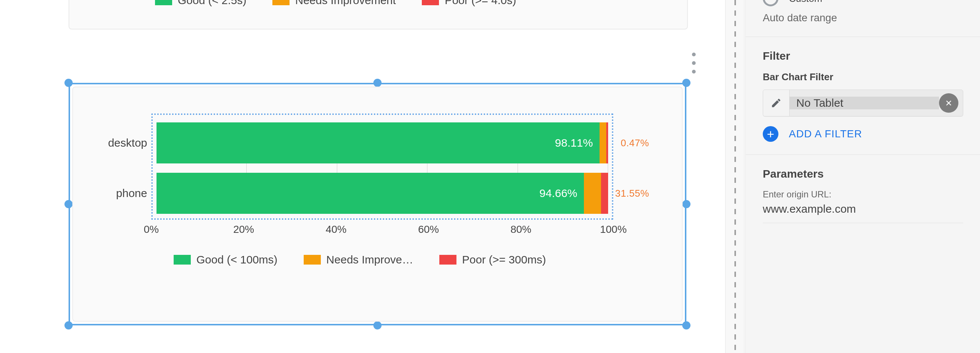 This screenshot has height=353, width=980. Describe the element at coordinates (68, 204) in the screenshot. I see `resize-handle-ml` at that location.